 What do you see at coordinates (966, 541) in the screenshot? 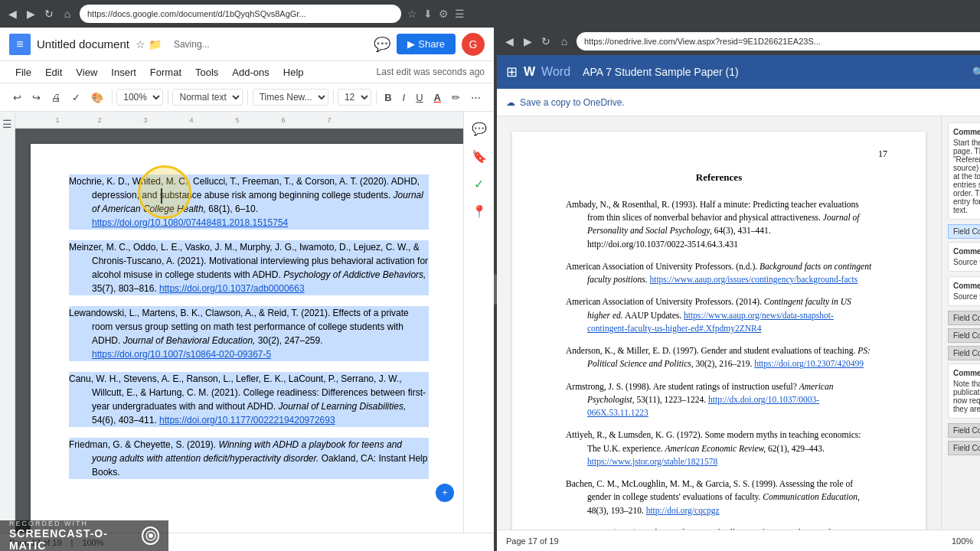
I see `word-bottom-right: 100% Give Feedback to Microsoft` at bounding box center [966, 541].